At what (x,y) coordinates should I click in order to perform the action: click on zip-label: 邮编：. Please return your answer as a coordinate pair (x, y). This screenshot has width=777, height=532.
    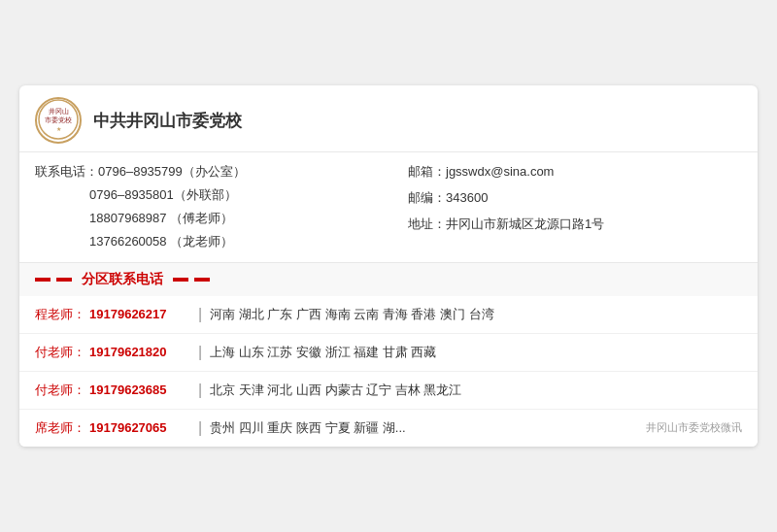
    Looking at the image, I should click on (427, 198).